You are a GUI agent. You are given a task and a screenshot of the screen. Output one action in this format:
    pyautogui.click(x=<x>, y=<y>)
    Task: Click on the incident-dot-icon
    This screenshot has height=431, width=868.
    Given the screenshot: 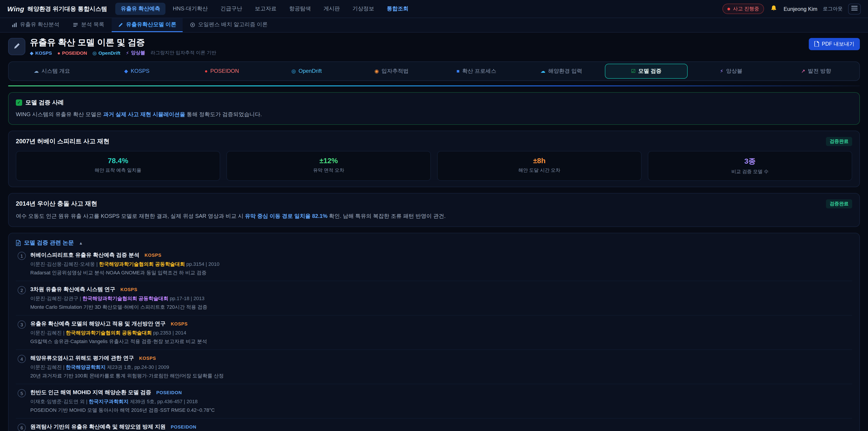 What is the action you would take?
    pyautogui.click(x=729, y=9)
    